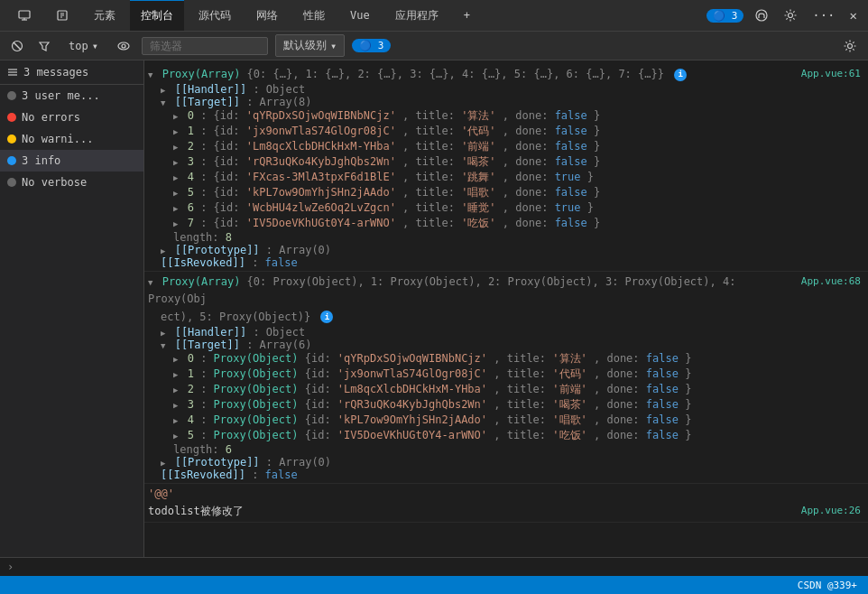 The width and height of the screenshot is (868, 594). What do you see at coordinates (504, 359) in the screenshot?
I see `entry2-item-0: ▶ 0 : Proxy(Object) {id: 'qYRpDxSOjwOqWI…` at bounding box center [504, 359].